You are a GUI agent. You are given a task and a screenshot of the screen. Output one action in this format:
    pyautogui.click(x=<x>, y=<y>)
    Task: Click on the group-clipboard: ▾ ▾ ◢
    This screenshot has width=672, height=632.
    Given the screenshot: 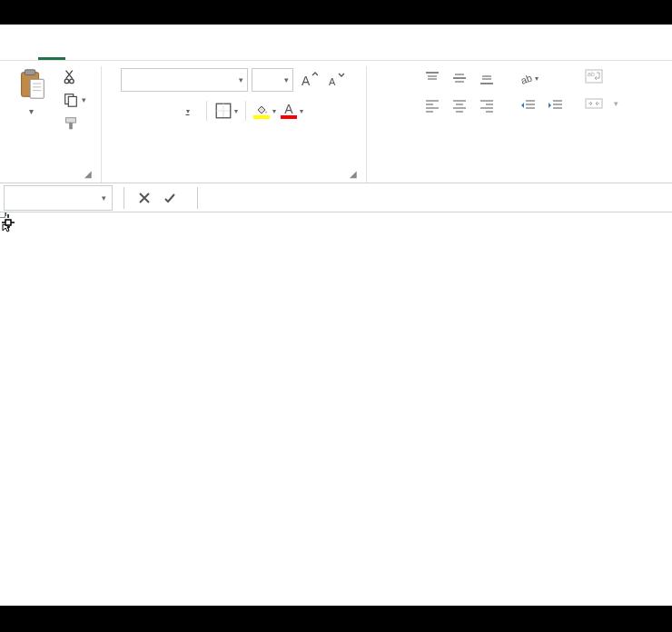 What is the action you would take?
    pyautogui.click(x=51, y=124)
    